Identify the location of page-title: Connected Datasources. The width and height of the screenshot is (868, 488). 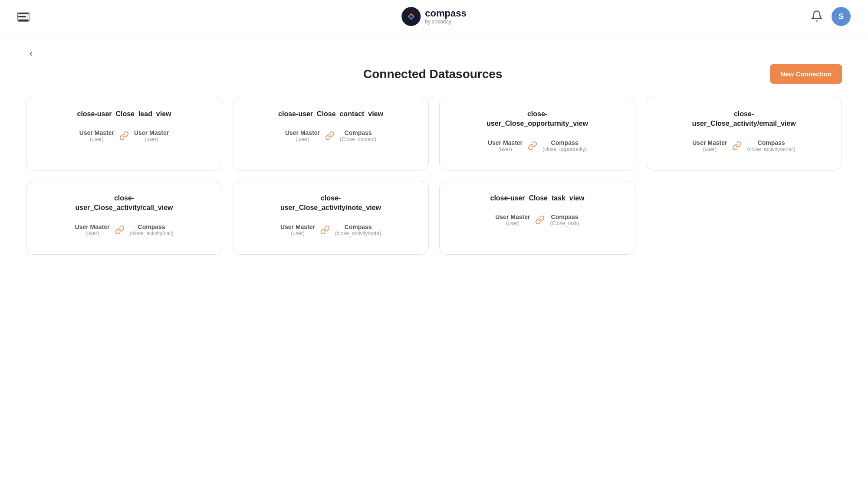
(433, 74).